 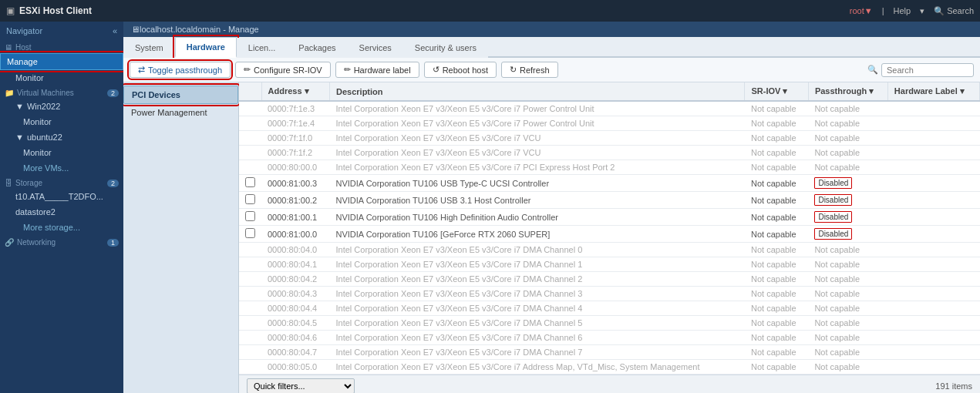 I want to click on row-address: 0000:81:00.3, so click(x=296, y=183).